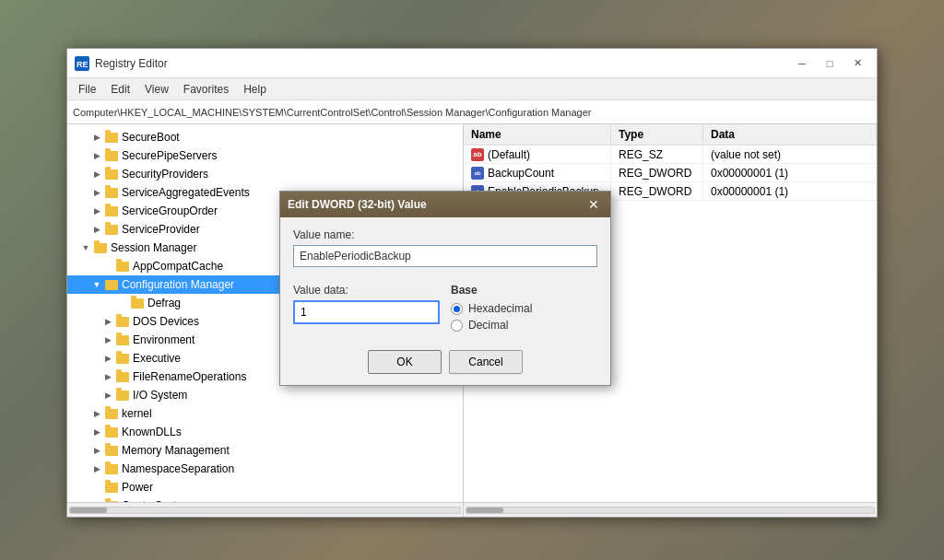  Describe the element at coordinates (457, 326) in the screenshot. I see `radio-dec-btn` at that location.